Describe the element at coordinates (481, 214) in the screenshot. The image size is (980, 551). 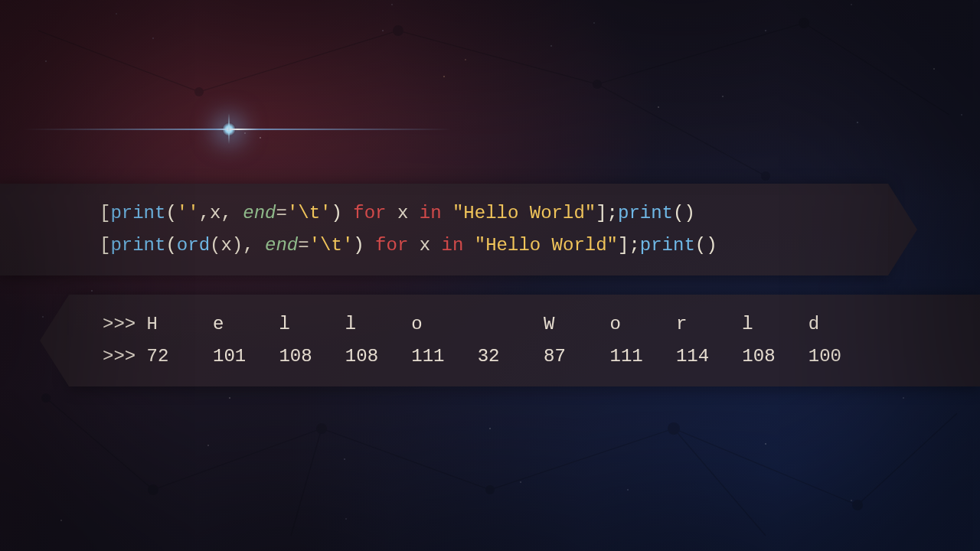
I see `code-line-1: [print('',x, end='\t') for x in "Hello W…` at that location.